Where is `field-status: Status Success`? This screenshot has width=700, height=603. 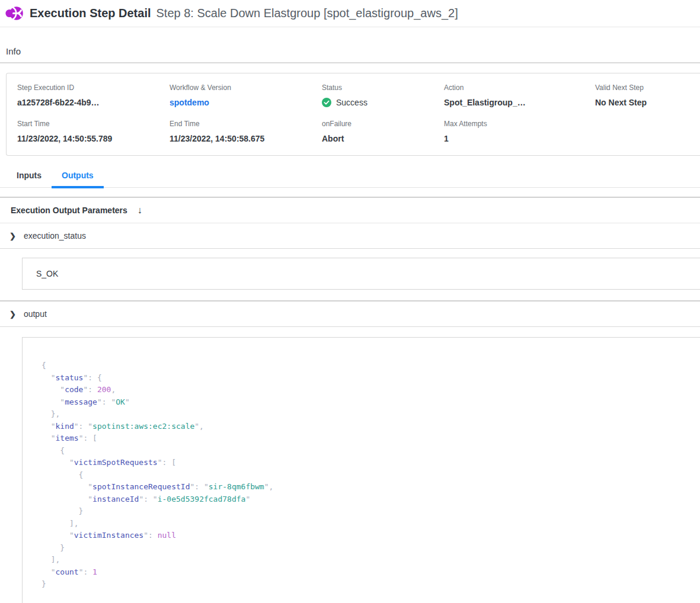 field-status: Status Success is located at coordinates (383, 95).